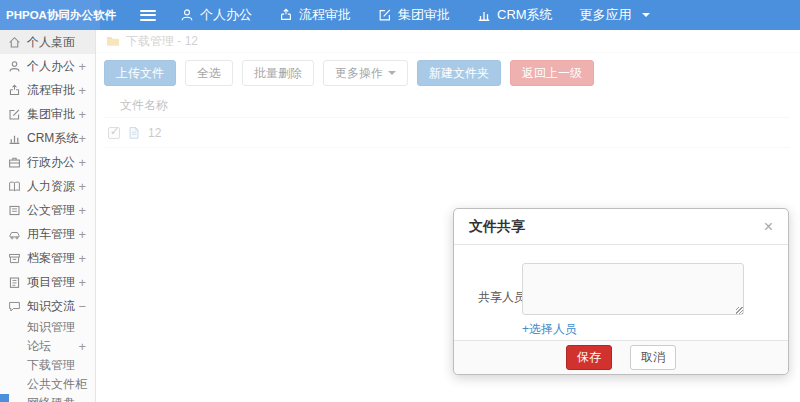 The height and width of the screenshot is (402, 800). Describe the element at coordinates (14, 234) in the screenshot. I see `car-icon` at that location.